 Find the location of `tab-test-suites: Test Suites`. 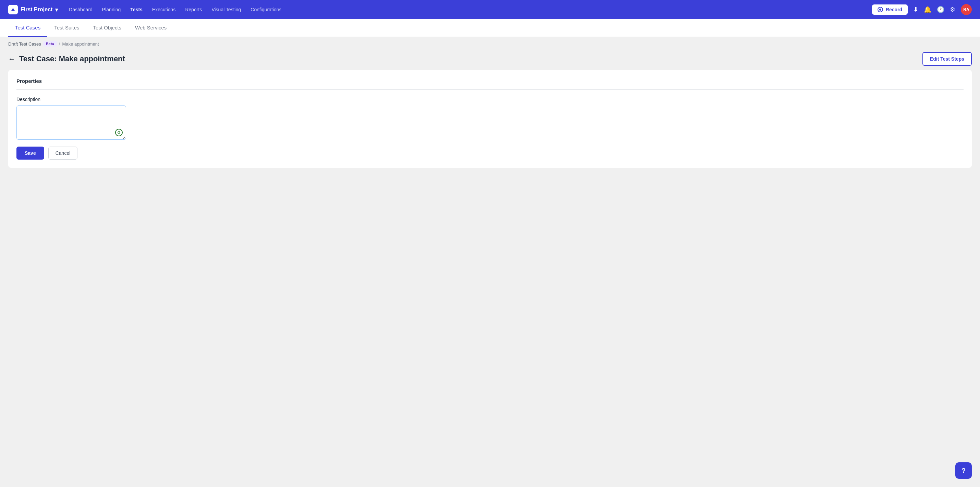

tab-test-suites: Test Suites is located at coordinates (67, 28).